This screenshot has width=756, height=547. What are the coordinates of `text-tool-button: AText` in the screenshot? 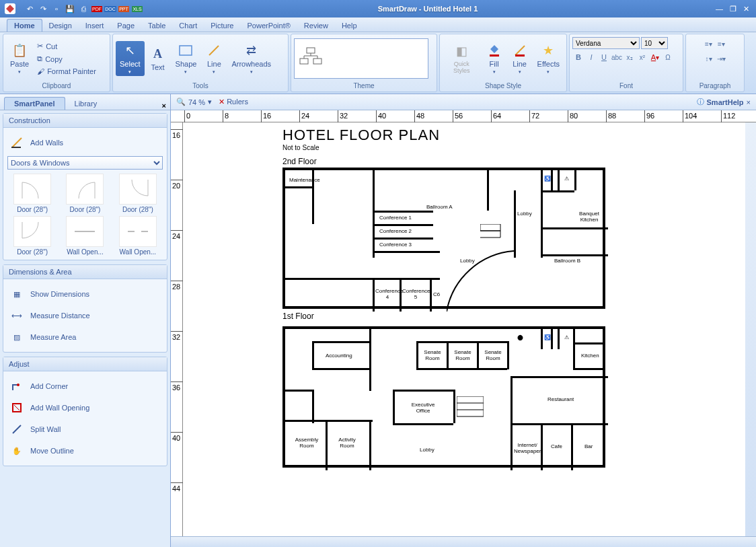 It's located at (158, 59).